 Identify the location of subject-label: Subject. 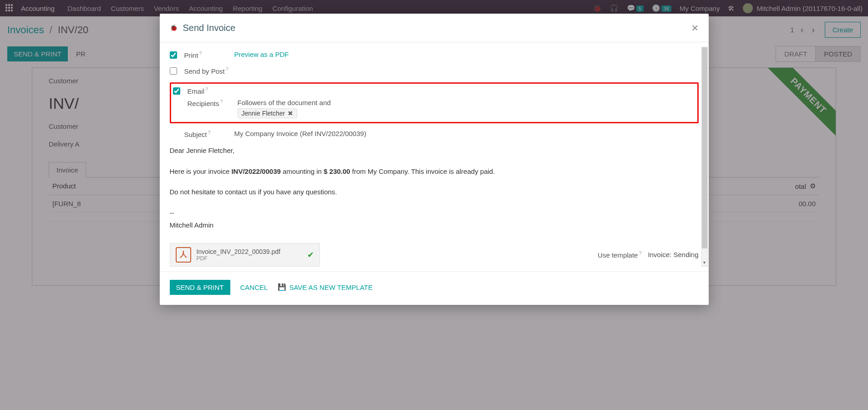
(196, 135).